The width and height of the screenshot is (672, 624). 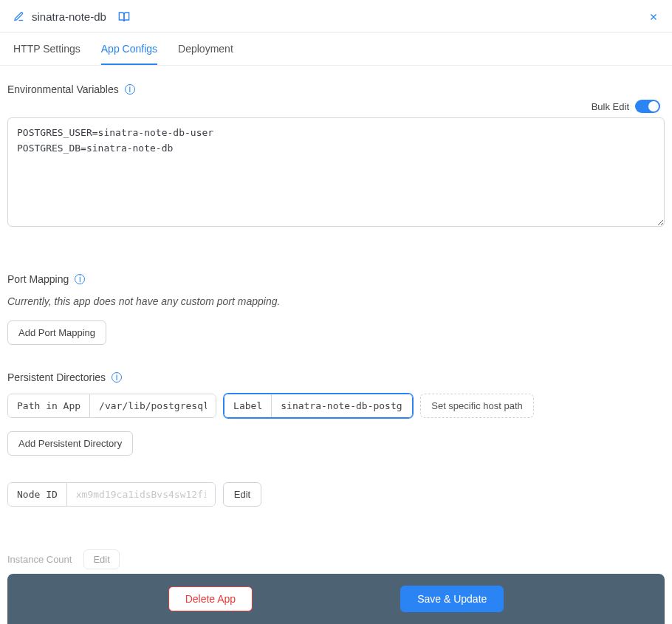 What do you see at coordinates (124, 17) in the screenshot?
I see `book-icon` at bounding box center [124, 17].